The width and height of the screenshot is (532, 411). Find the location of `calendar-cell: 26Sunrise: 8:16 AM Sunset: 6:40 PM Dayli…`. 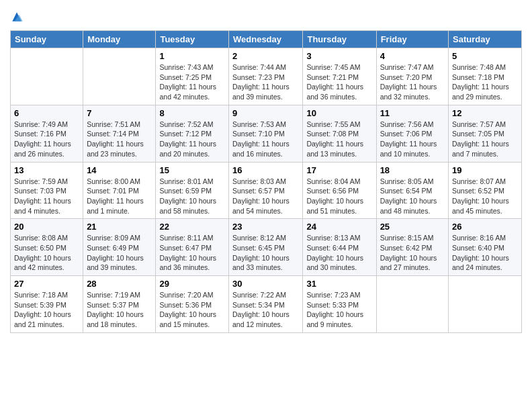

calendar-cell: 26Sunrise: 8:16 AM Sunset: 6:40 PM Dayli… is located at coordinates (485, 247).